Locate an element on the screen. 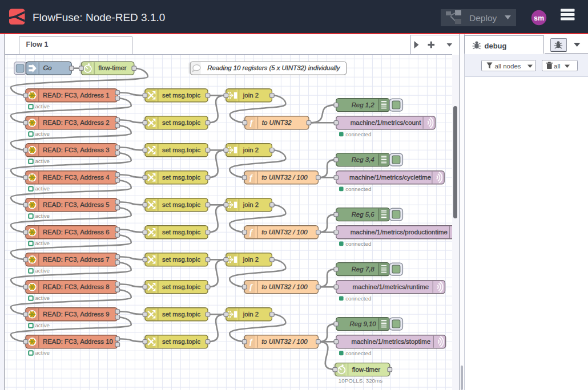  svg-text: sm is located at coordinates (539, 18).